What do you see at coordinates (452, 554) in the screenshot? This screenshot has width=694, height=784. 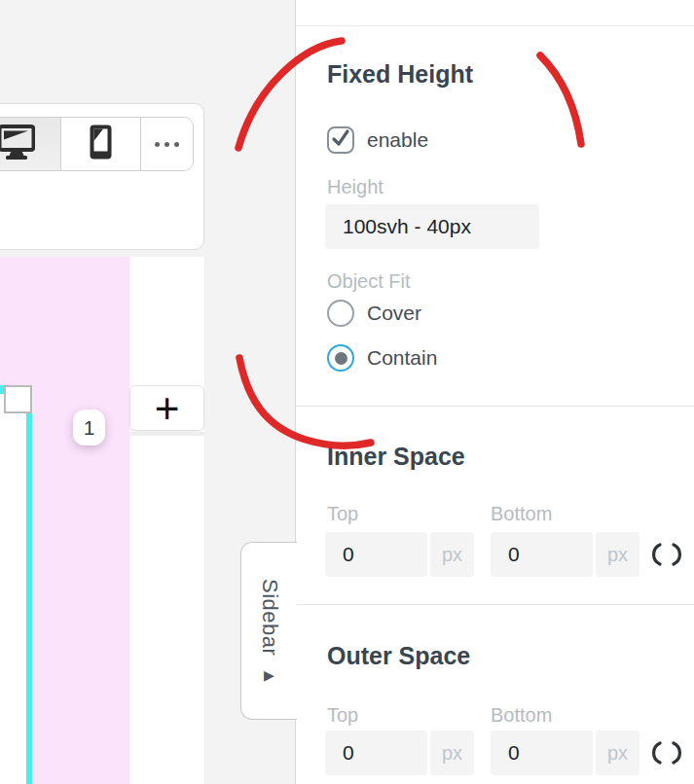 I see `inner-top-unit: px` at bounding box center [452, 554].